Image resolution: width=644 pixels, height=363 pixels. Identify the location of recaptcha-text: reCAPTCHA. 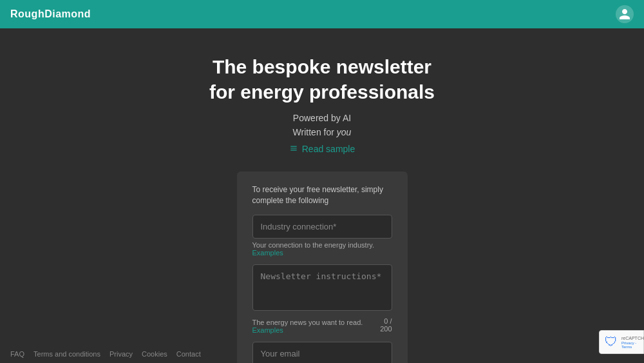
(632, 338).